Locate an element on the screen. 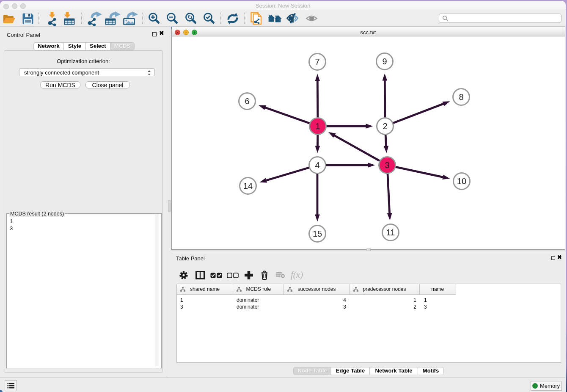 This screenshot has height=392, width=567. svg-text: 2 is located at coordinates (385, 126).